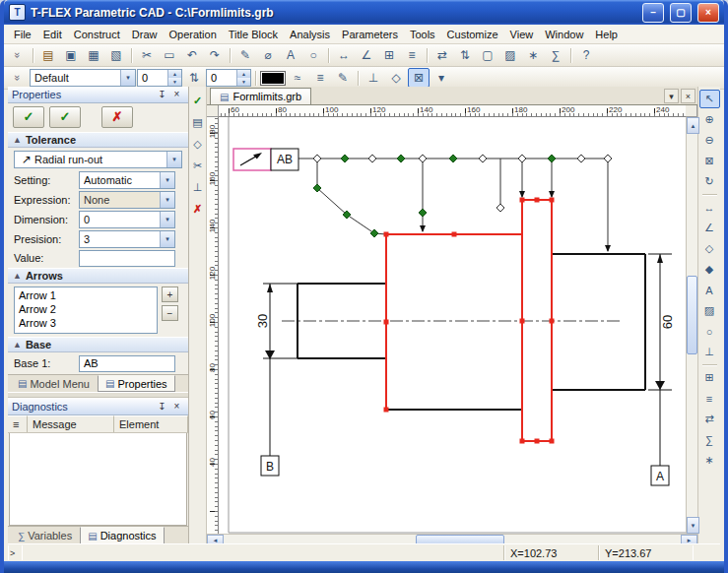 The height and width of the screenshot is (573, 728). Describe the element at coordinates (672, 96) in the screenshot. I see `tab-list-icon: ▾` at that location.